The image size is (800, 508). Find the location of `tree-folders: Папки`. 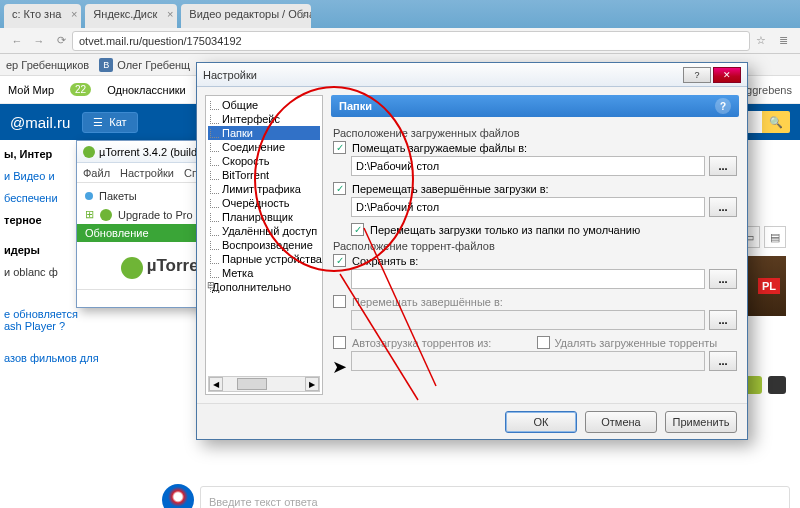

tree-folders: Папки is located at coordinates (264, 133).